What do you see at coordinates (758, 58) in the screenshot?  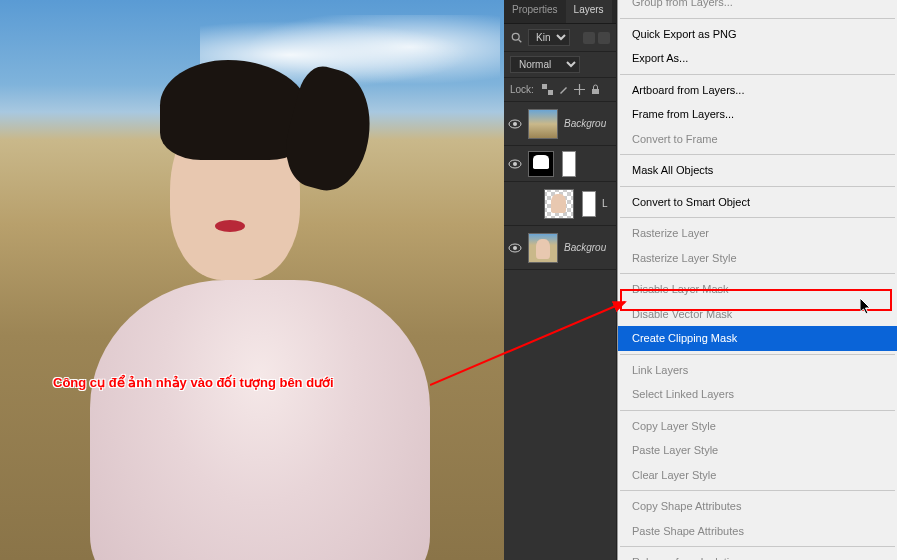 I see `menu-export-as: Export As...` at bounding box center [758, 58].